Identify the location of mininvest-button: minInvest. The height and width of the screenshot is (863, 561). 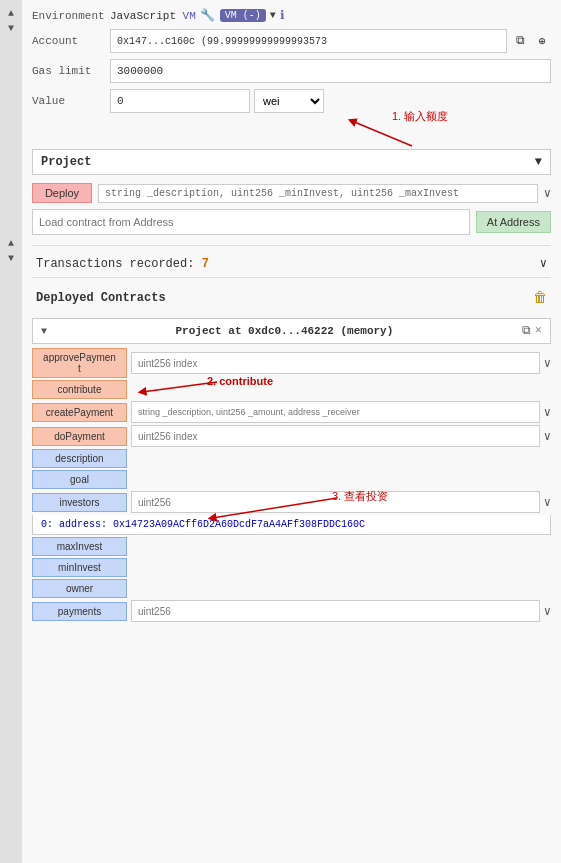
(80, 568).